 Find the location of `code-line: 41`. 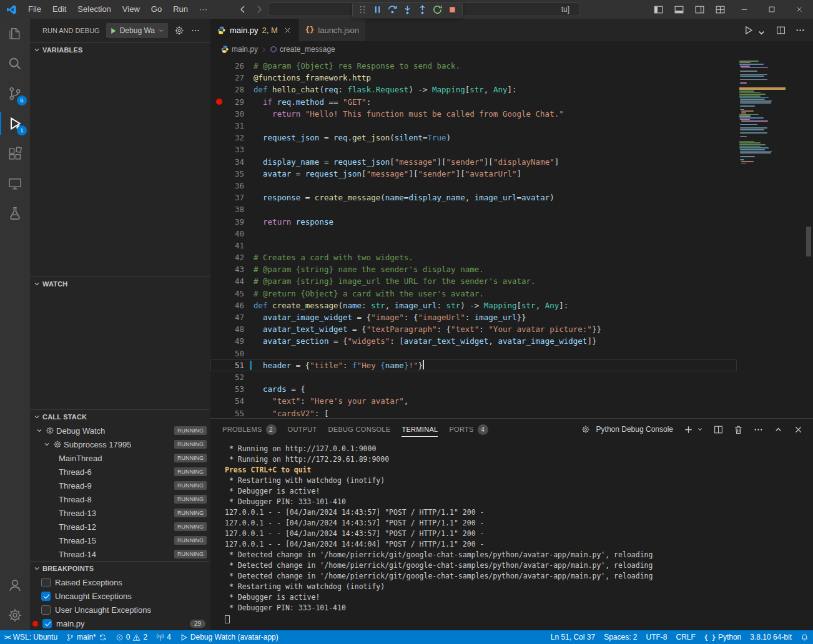

code-line: 41 is located at coordinates (473, 246).